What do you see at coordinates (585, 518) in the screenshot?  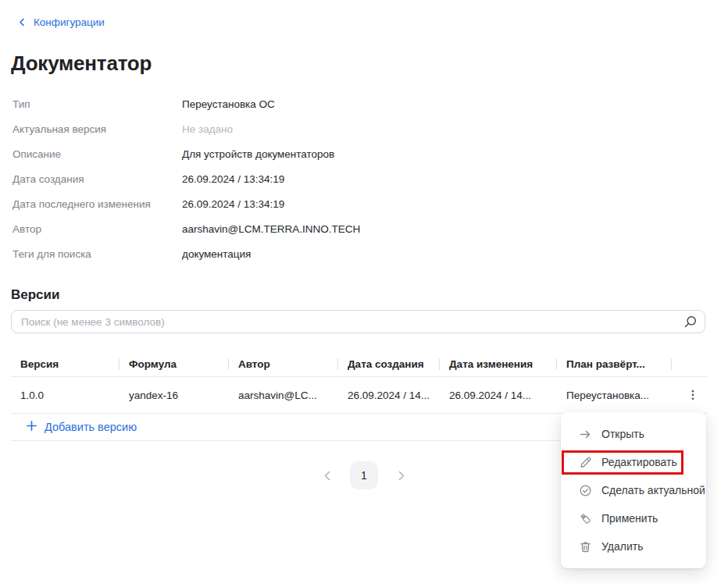 I see `flash-drive-icon` at bounding box center [585, 518].